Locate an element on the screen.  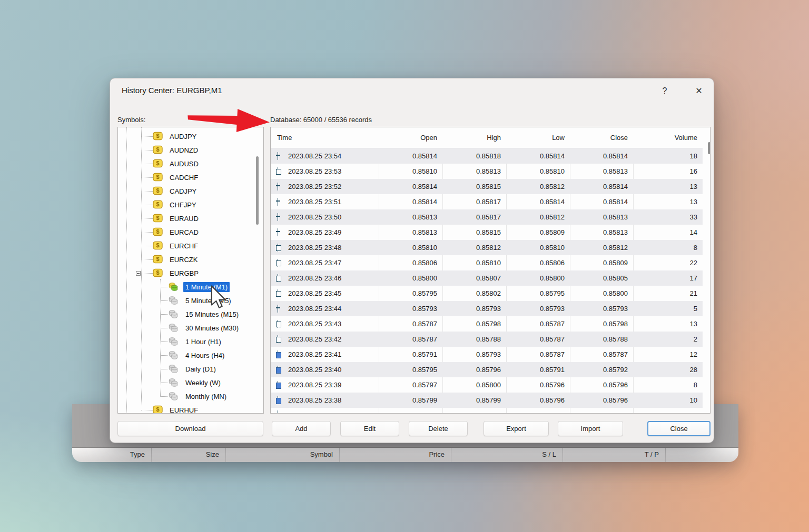
grid-scrollbar-thumb is located at coordinates (709, 148).